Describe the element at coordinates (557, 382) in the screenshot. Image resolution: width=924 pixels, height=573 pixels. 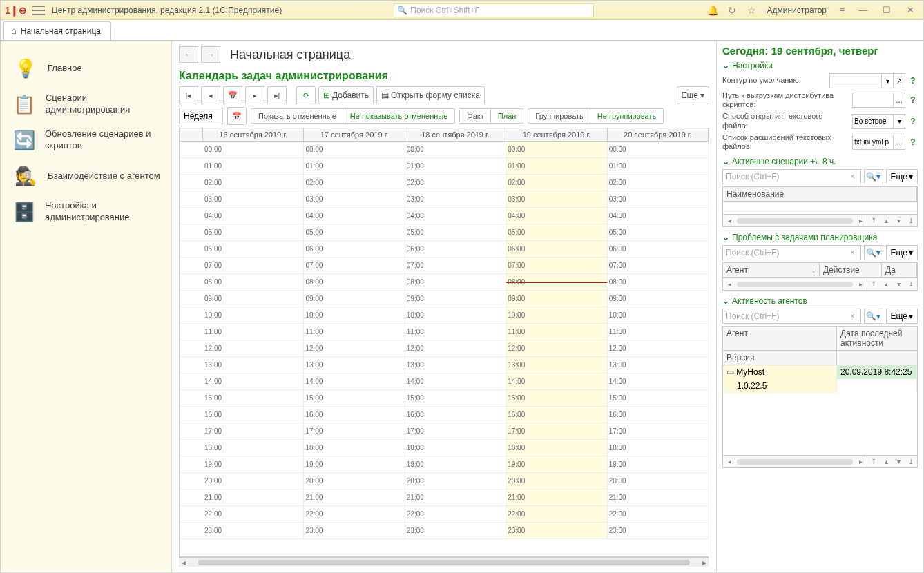
I see `cal-hour-cell: 14:00` at that location.